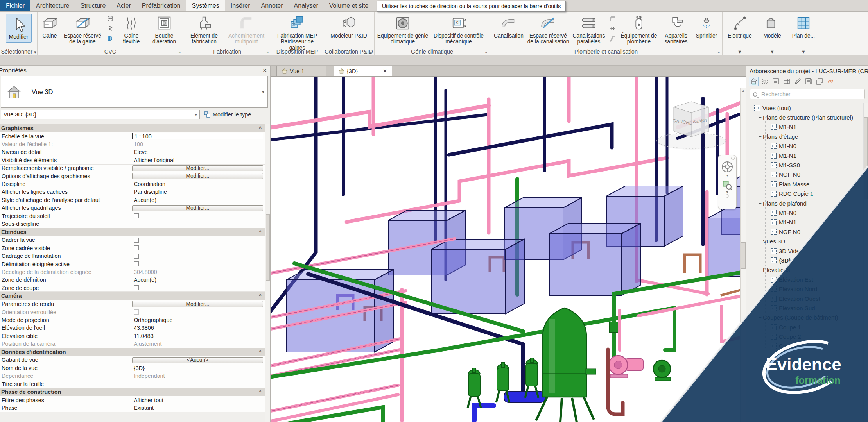 Image resolution: width=868 pixels, height=422 pixels. Describe the element at coordinates (135, 92) in the screenshot. I see `type-selector-box: Vue 3D ▾` at that location.